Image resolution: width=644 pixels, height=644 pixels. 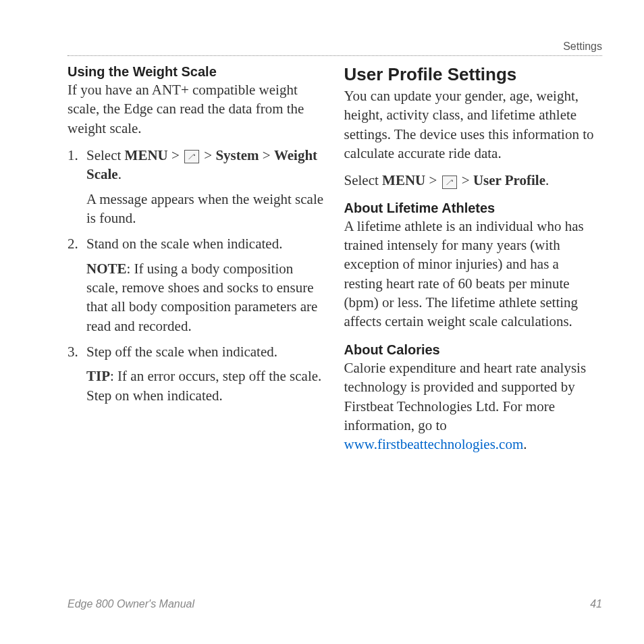 What do you see at coordinates (583, 47) in the screenshot?
I see `page-header-section: Settings` at bounding box center [583, 47].